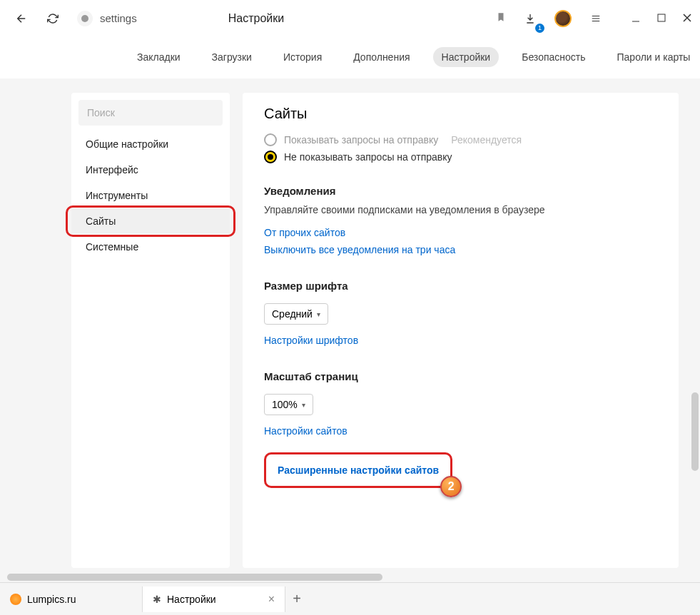  I want to click on nav-tab-settings: Настройки, so click(467, 57).